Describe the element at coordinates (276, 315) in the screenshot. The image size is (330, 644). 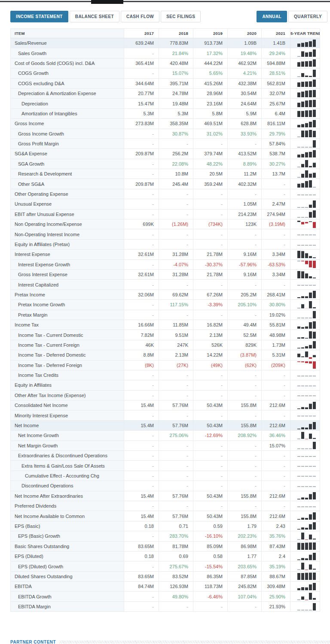
I see `cell-2021: 19.02%` at that location.